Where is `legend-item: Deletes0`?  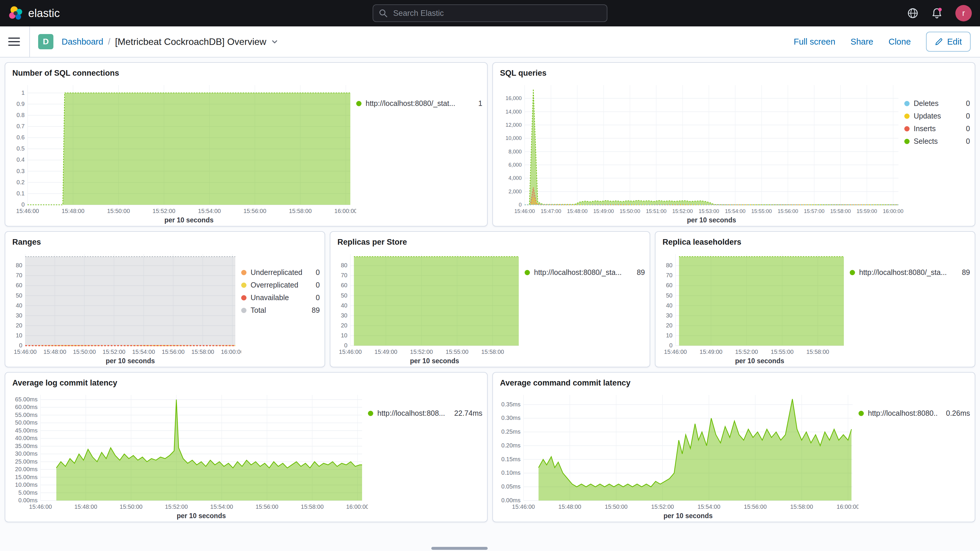 legend-item: Deletes0 is located at coordinates (937, 104).